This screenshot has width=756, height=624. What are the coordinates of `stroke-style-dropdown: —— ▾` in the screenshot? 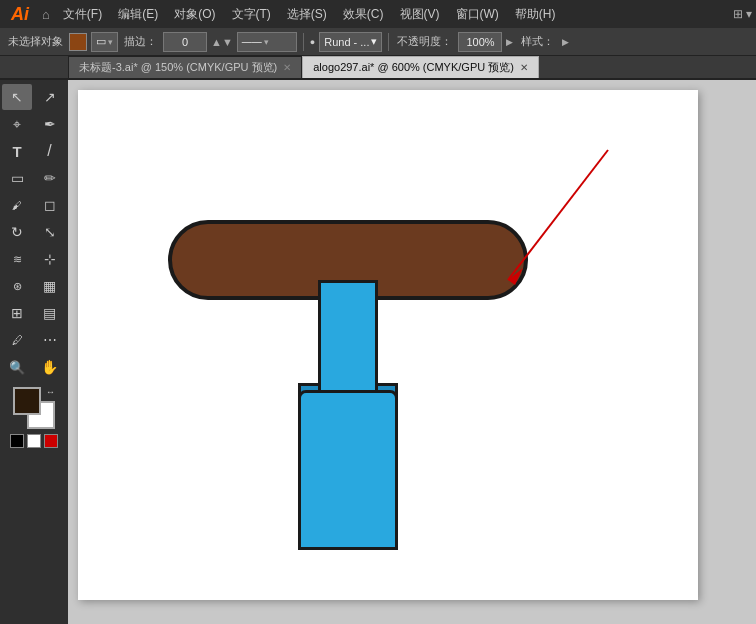 It's located at (267, 42).